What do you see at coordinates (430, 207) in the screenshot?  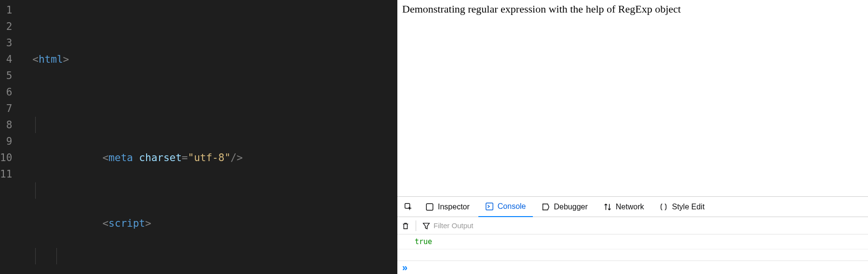 I see `inspector-icon` at bounding box center [430, 207].